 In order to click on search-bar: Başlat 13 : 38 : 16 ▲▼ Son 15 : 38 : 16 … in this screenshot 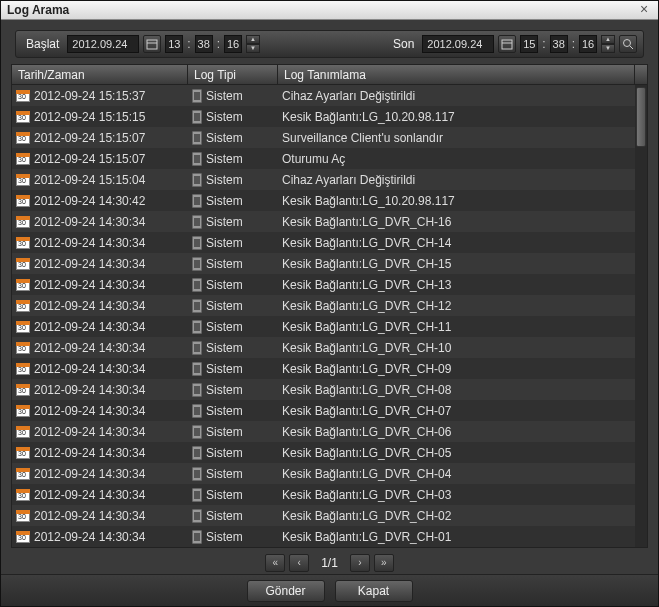, I will do `click(330, 44)`.